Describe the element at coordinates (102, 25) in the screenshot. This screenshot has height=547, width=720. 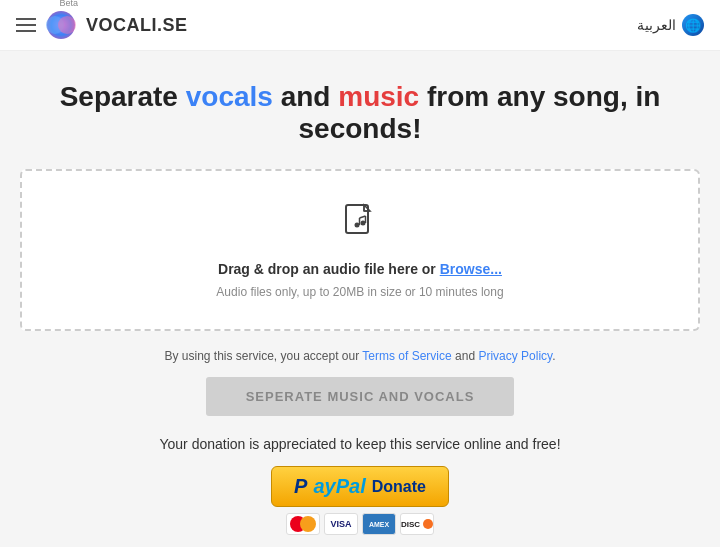
I see `header-left: Beta VOCALI.SE` at that location.